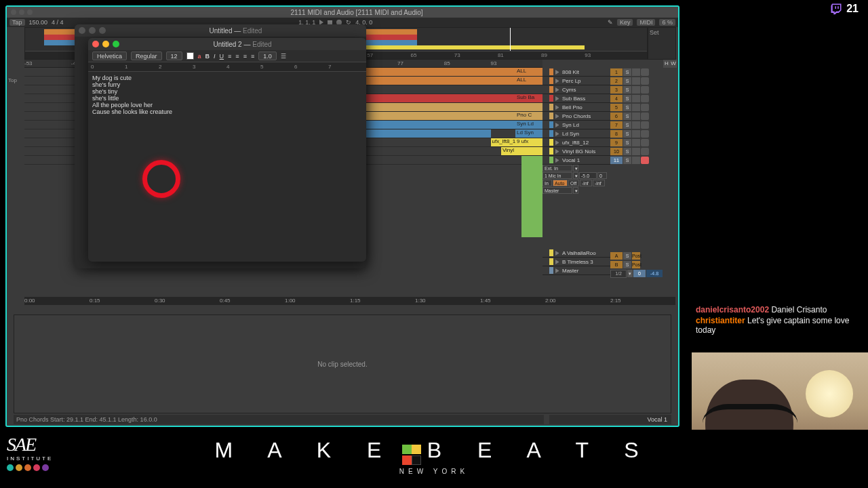 This screenshot has height=488, width=868. I want to click on post-button: Post, so click(636, 264).